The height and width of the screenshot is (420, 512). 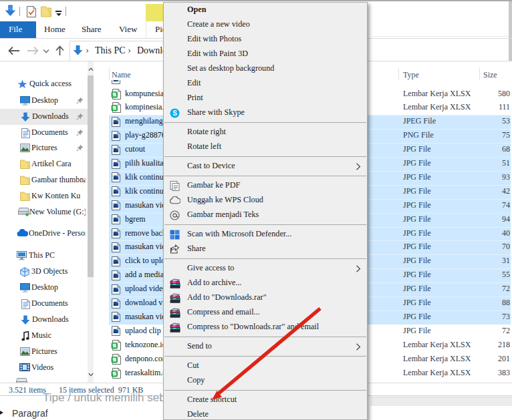 What do you see at coordinates (175, 114) in the screenshot?
I see `svg-text: S` at bounding box center [175, 114].